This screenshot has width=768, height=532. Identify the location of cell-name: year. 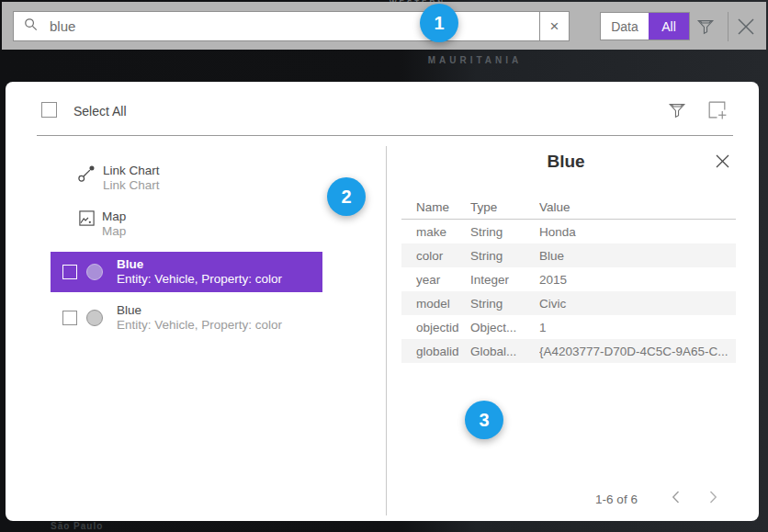
(435, 279).